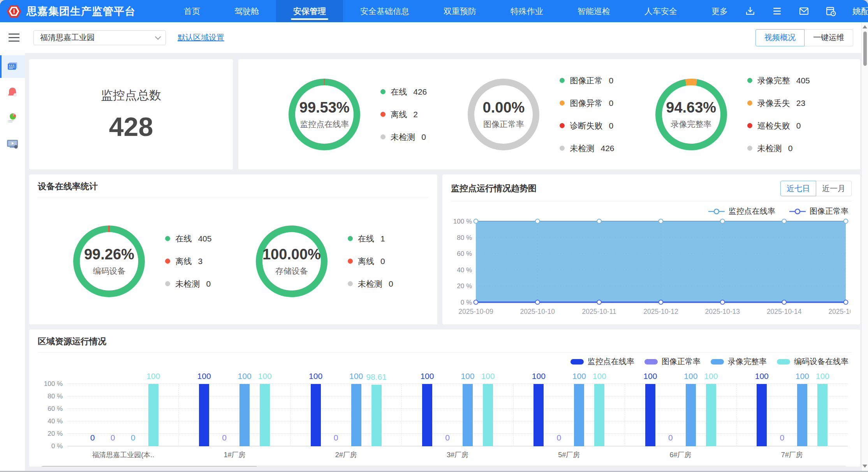 Image resolution: width=868 pixels, height=472 pixels. I want to click on video-screen-icon, so click(12, 144).